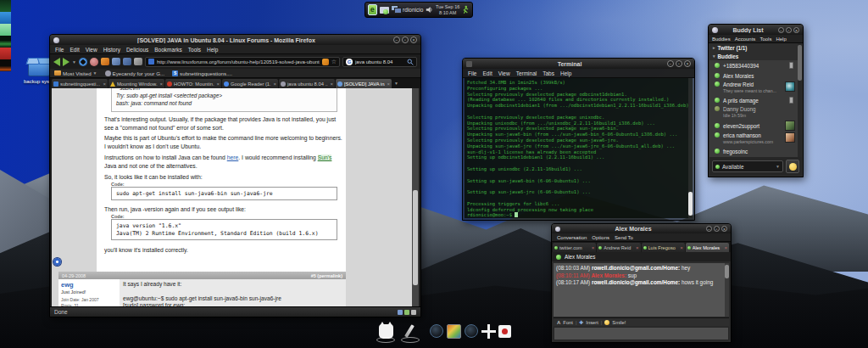  Describe the element at coordinates (727, 290) in the screenshot. I see `chat-scrollbar` at that location.